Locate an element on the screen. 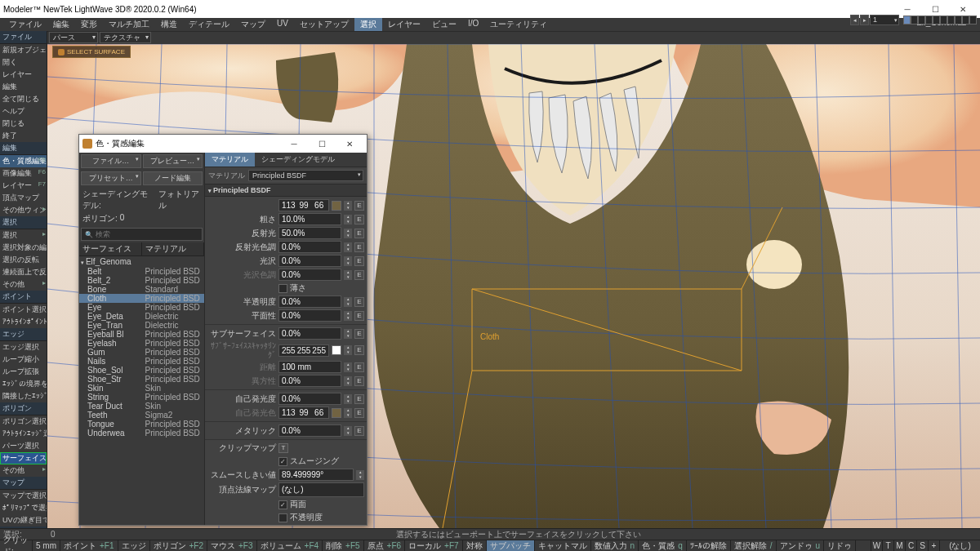 The image size is (980, 551). sidebar-item-ｴｯｼﾞの境界を選択: ｴｯｼﾞの境界を選択 is located at coordinates (23, 384).